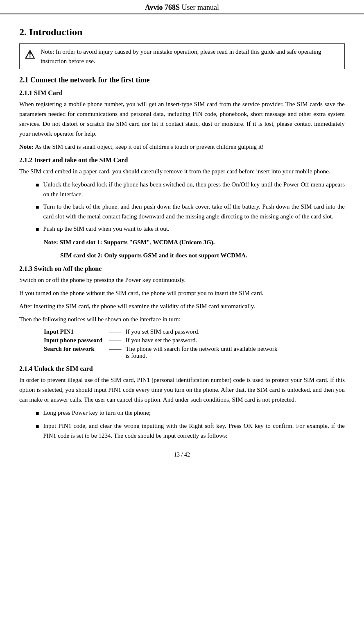  I want to click on table-label-phone-pw: Input phone password, so click(76, 340).